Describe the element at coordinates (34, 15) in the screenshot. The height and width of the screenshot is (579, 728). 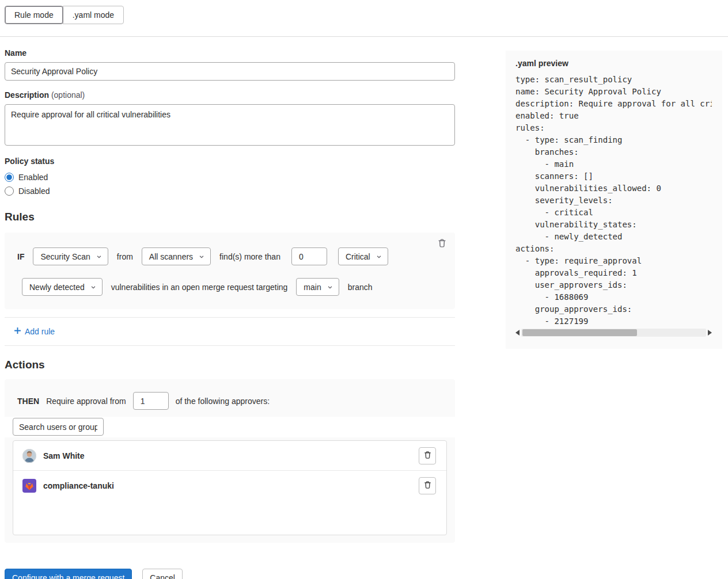
I see `tab-rule-mode: Rule mode` at that location.